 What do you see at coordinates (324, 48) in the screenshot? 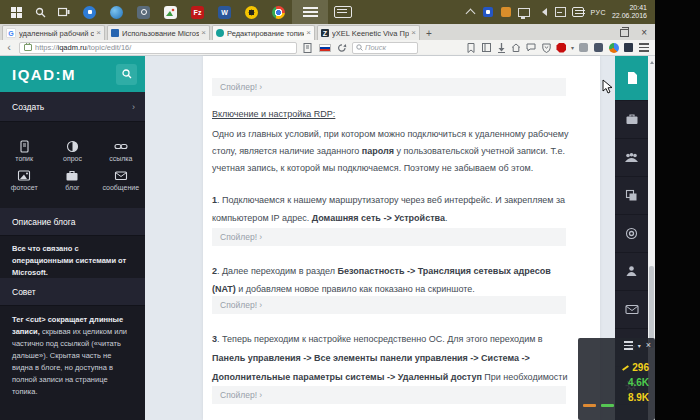
I see `russian-flag-icon` at bounding box center [324, 48].